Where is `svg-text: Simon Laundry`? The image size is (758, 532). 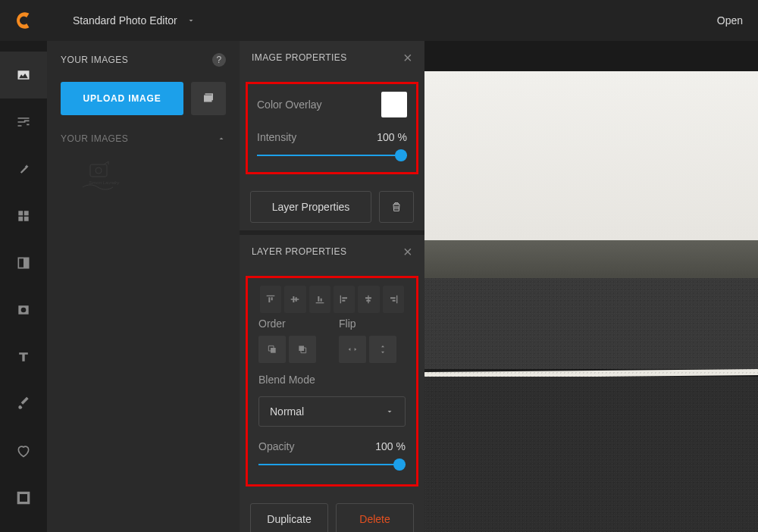 svg-text: Simon Laundry is located at coordinates (105, 183).